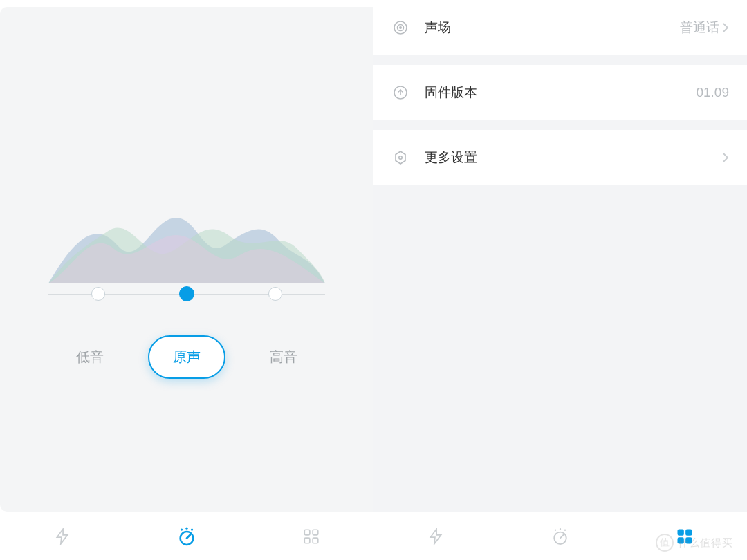  What do you see at coordinates (187, 536) in the screenshot?
I see `left-tabbar` at bounding box center [187, 536].